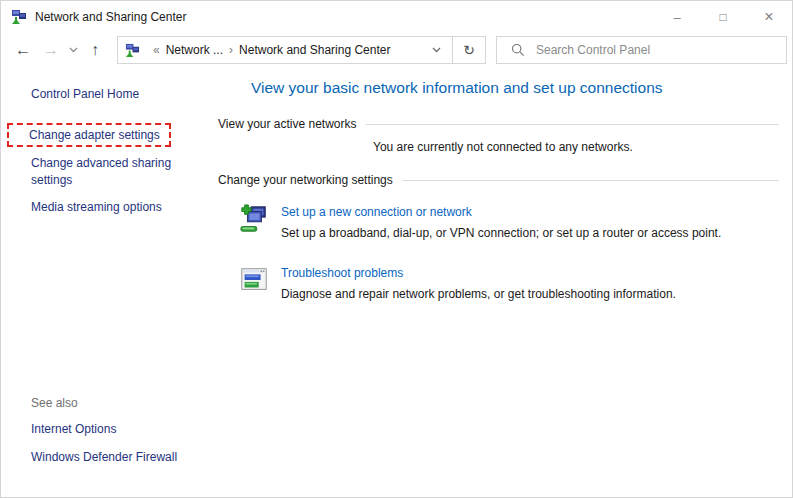 The image size is (793, 498). Describe the element at coordinates (576, 147) in the screenshot. I see `network-status-text: You are currently not connected to any n…` at that location.